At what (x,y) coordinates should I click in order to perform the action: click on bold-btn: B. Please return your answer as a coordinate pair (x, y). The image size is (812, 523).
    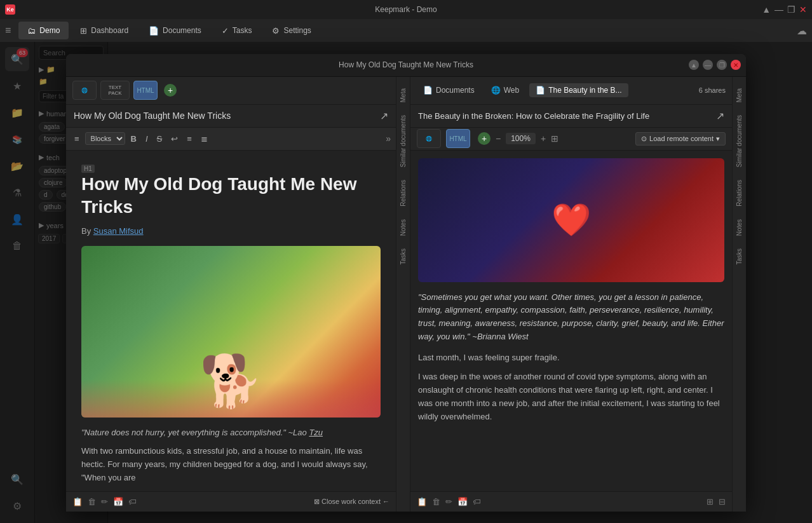
    Looking at the image, I should click on (133, 139).